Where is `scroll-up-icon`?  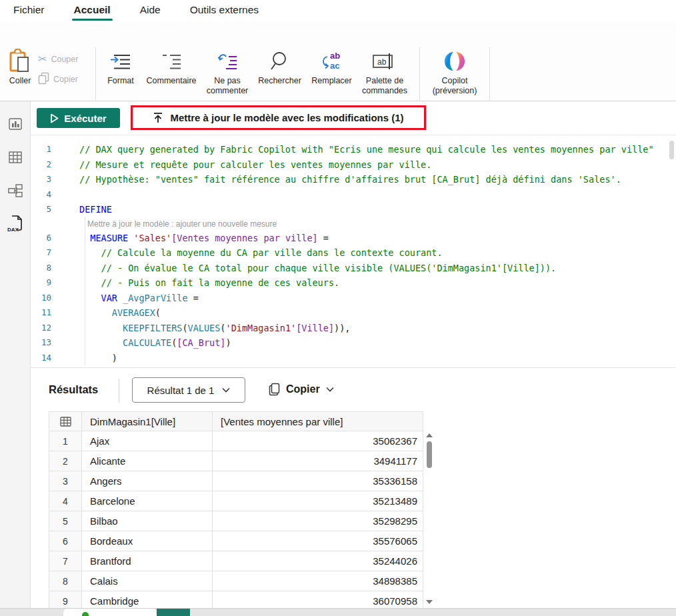
scroll-up-icon is located at coordinates (429, 435).